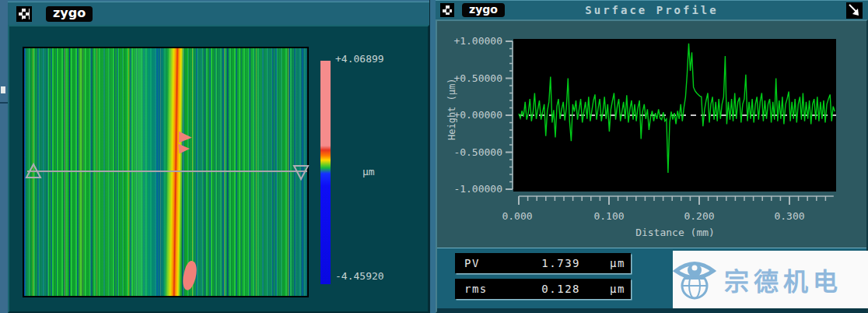 The width and height of the screenshot is (868, 313). What do you see at coordinates (359, 276) in the screenshot?
I see `colorbar-min-label: -4.45920` at bounding box center [359, 276].